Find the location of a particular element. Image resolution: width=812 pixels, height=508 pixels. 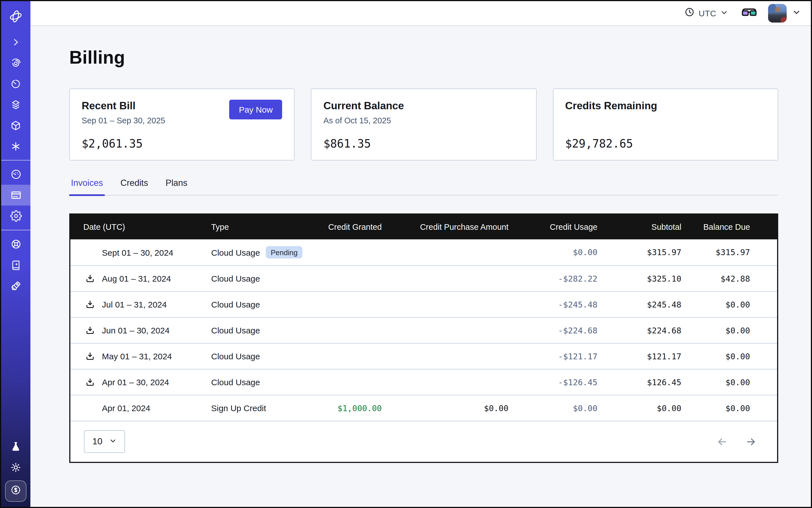

user-menu-button is located at coordinates (796, 13).